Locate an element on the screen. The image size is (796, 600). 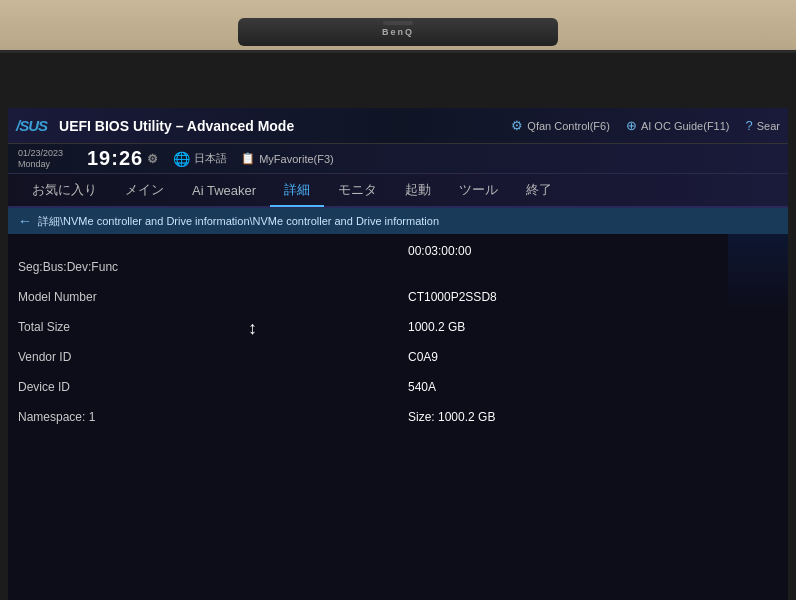
qfan-icon: ⚙ is located at coordinates (517, 126).